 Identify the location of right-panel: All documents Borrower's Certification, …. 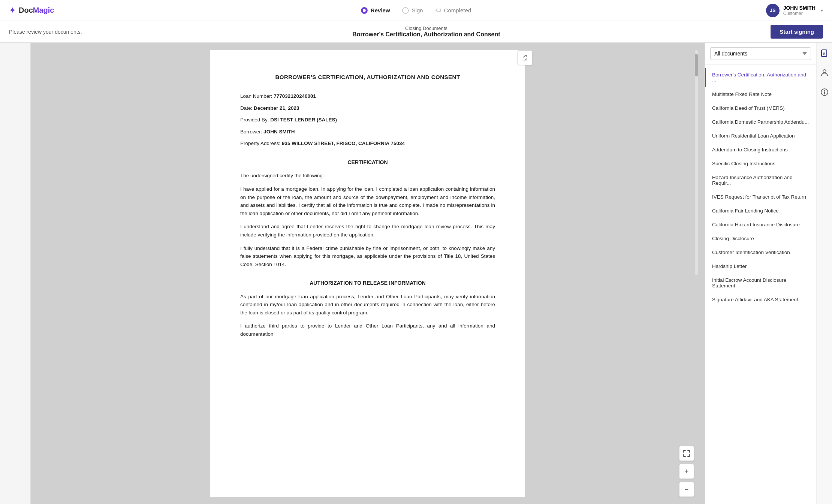
(768, 274).